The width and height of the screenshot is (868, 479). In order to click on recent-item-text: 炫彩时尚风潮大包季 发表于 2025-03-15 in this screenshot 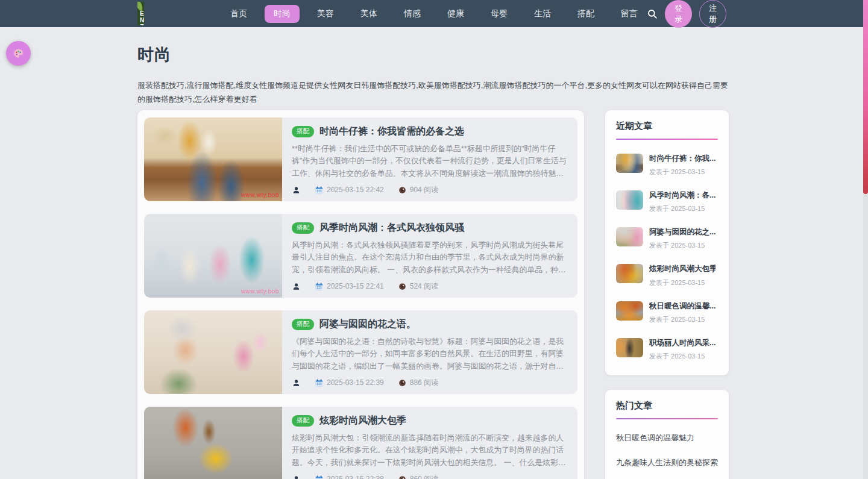, I will do `click(682, 275)`.